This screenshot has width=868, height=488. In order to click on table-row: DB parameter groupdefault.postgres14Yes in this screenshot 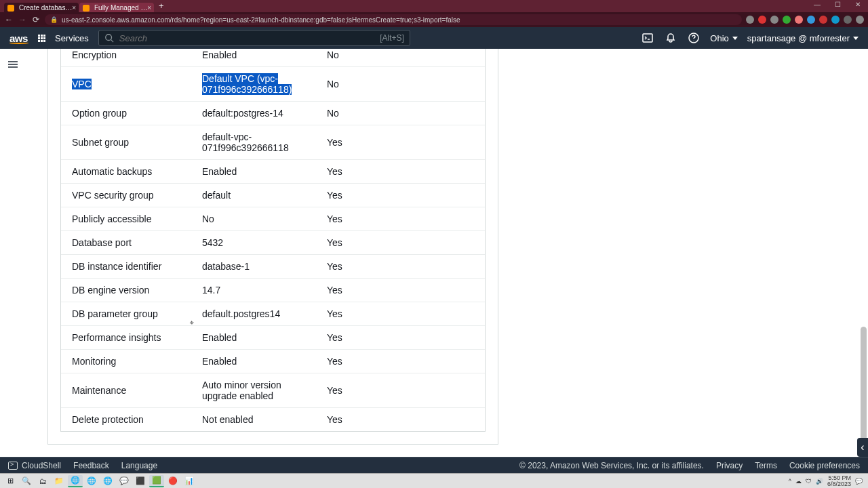, I will do `click(273, 314)`.